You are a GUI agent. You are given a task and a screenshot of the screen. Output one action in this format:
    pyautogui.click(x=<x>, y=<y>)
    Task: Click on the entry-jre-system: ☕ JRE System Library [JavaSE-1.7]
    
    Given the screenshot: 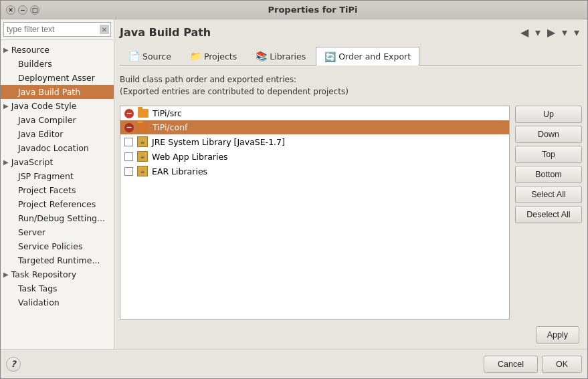 What is the action you would take?
    pyautogui.click(x=314, y=142)
    